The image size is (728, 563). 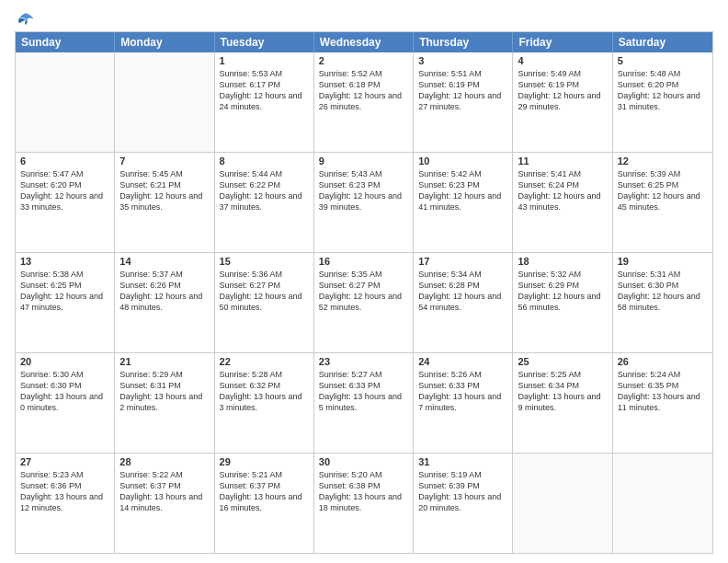 I want to click on day-info: Sunrise: 5:20 AM Sunset: 6:38 PM Dayligh…, so click(x=364, y=491).